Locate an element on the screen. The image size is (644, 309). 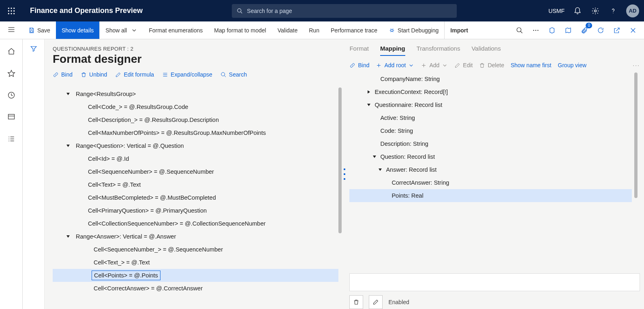
legal-entity: USMF is located at coordinates (556, 11).